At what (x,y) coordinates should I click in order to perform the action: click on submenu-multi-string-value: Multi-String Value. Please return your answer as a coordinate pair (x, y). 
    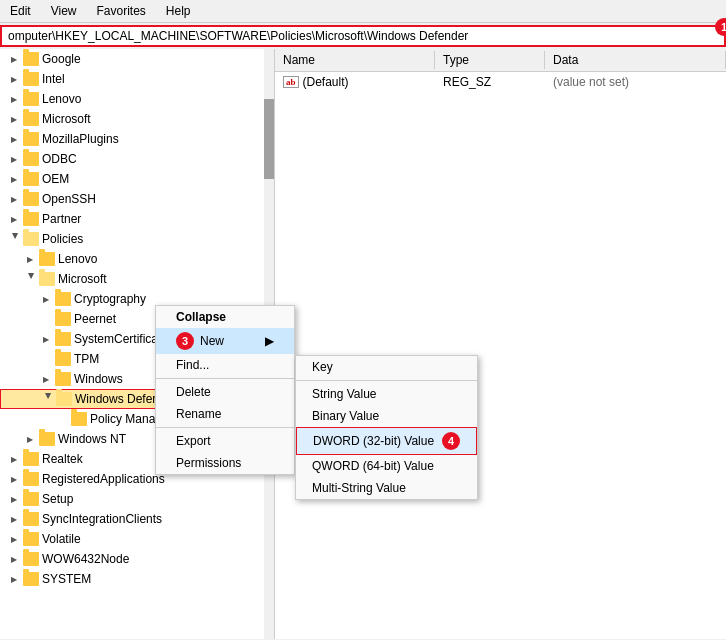
    Looking at the image, I should click on (386, 488).